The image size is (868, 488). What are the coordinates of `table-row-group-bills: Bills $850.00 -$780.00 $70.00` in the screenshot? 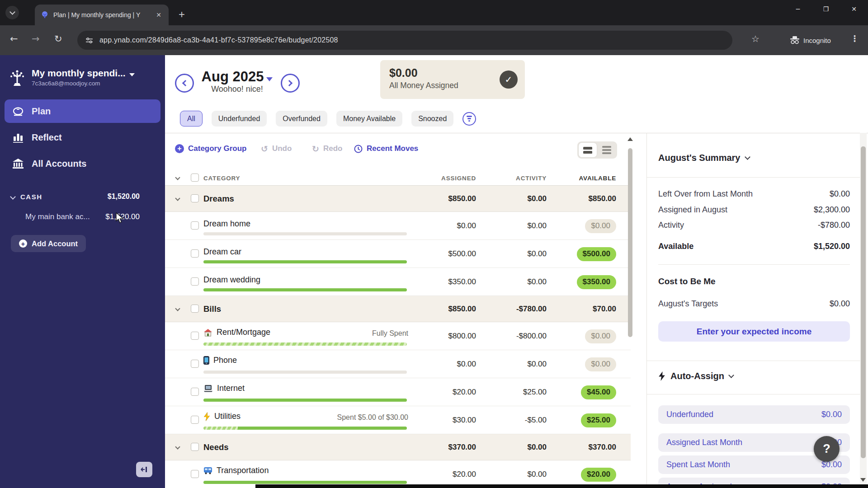 It's located at (398, 309).